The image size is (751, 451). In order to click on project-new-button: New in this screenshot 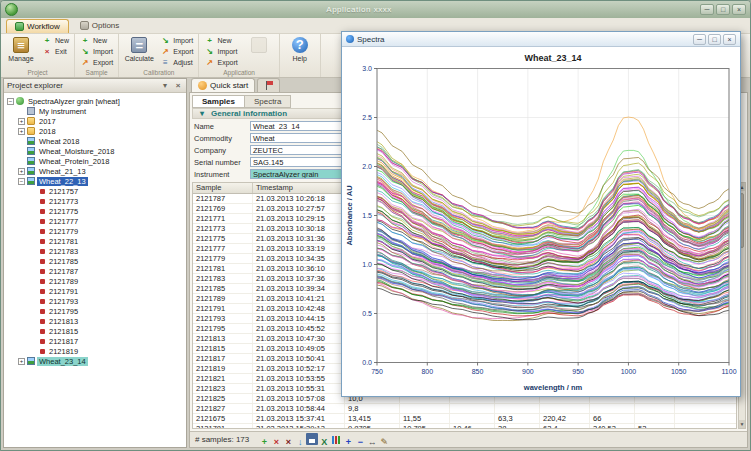, I will do `click(56, 40)`.